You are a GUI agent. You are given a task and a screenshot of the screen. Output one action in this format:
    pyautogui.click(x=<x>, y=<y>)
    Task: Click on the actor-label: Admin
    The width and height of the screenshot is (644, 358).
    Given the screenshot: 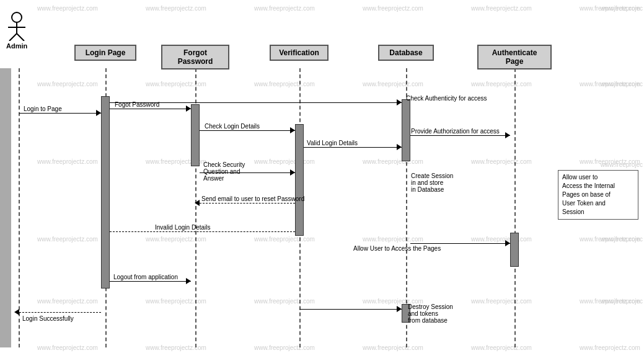 What is the action you would take?
    pyautogui.click(x=17, y=46)
    